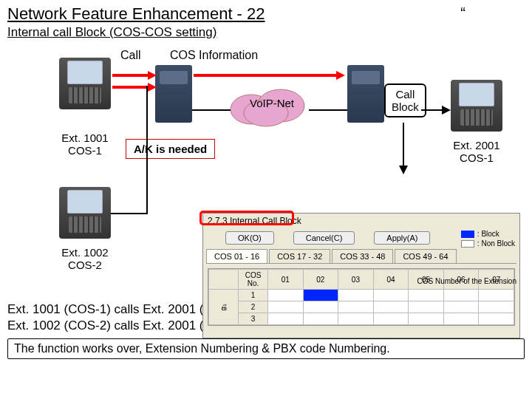  I want to click on page-title: Network Feature Enhancement - 22, so click(266, 13).